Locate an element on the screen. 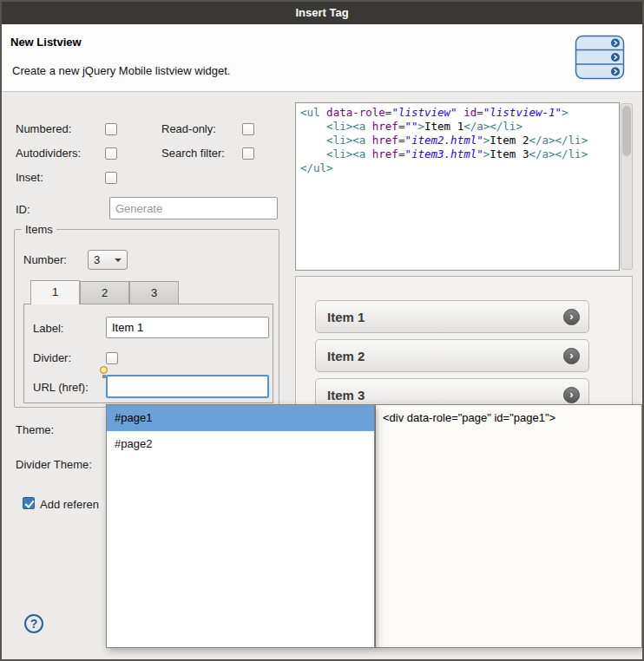  item-url-input is located at coordinates (187, 387).